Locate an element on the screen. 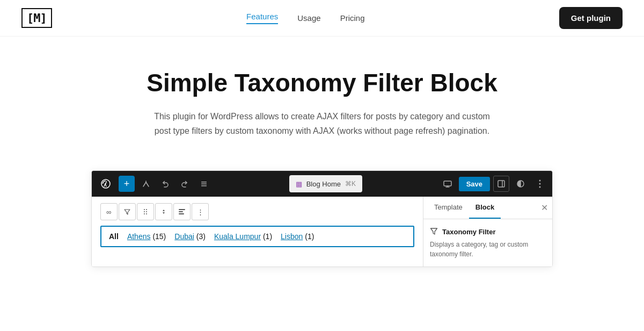 The height and width of the screenshot is (331, 644). block-filter-icon-button is located at coordinates (127, 212).